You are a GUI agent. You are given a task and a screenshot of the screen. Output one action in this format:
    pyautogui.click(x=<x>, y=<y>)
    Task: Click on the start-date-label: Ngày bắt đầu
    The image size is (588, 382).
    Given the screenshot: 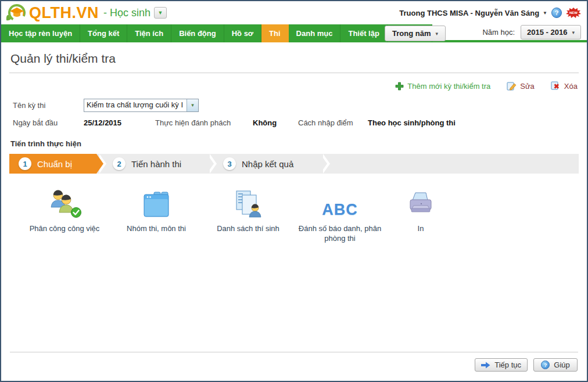 What is the action you would take?
    pyautogui.click(x=48, y=123)
    